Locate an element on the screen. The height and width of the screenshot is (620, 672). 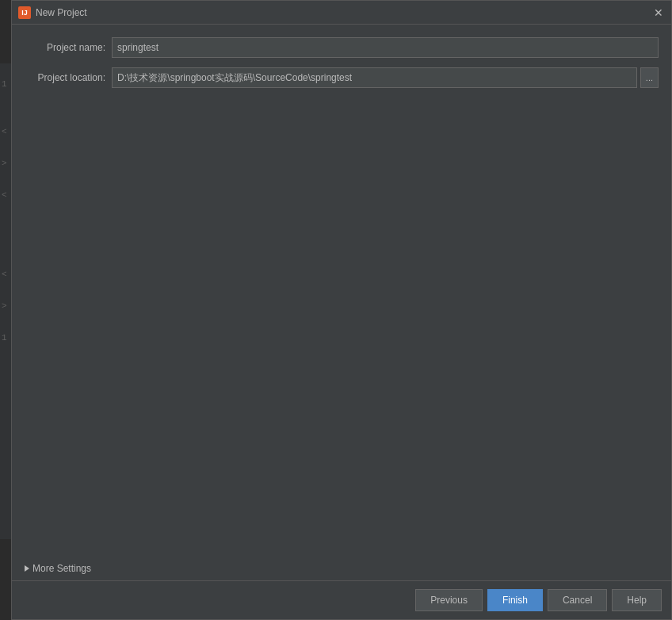
browse-button: ... is located at coordinates (650, 78).